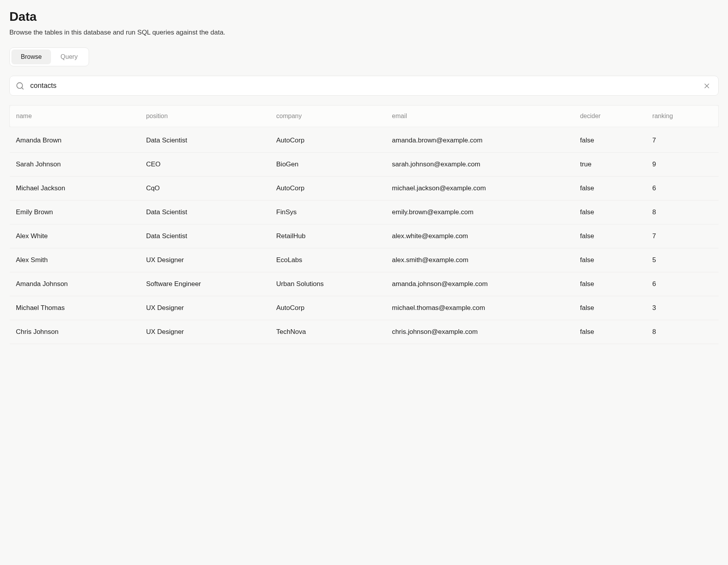 The image size is (728, 565). What do you see at coordinates (479, 165) in the screenshot?
I see `cell-email: sarah.johnson@example.com` at bounding box center [479, 165].